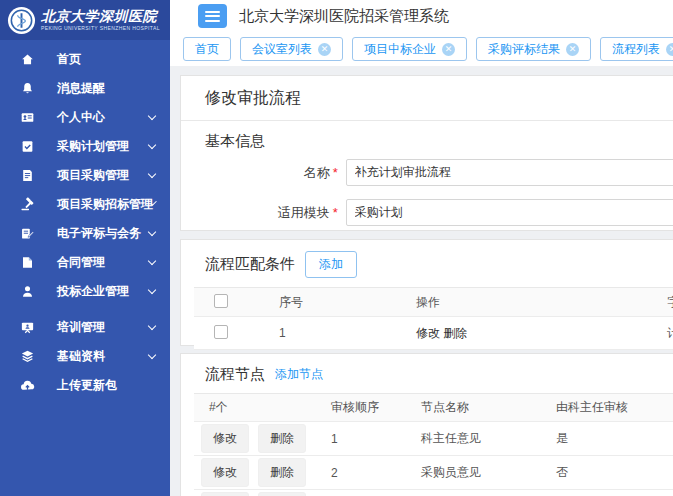 This screenshot has height=496, width=673. Describe the element at coordinates (636, 50) in the screenshot. I see `tab-label: 流程列表` at that location.